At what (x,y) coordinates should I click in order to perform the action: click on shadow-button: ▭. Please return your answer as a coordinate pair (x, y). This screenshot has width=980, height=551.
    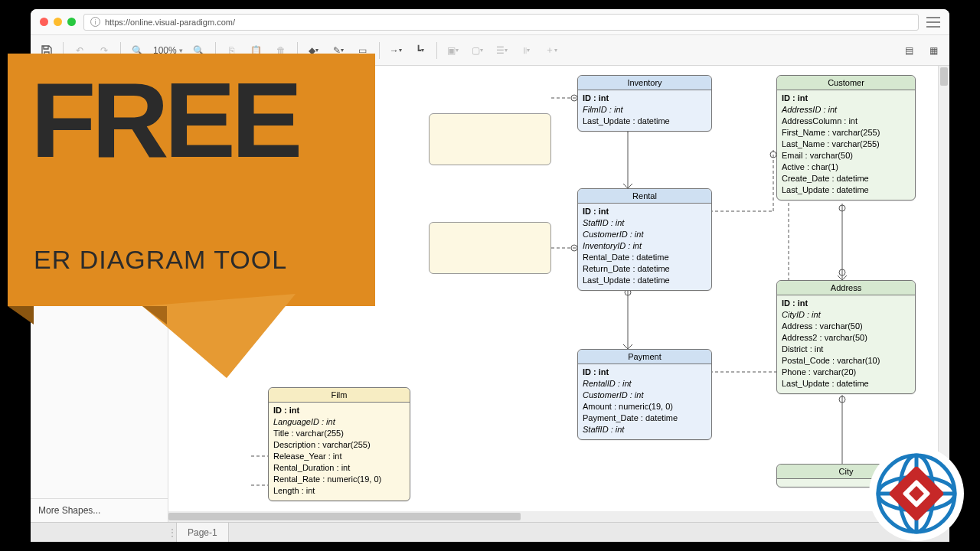
    Looking at the image, I should click on (363, 51).